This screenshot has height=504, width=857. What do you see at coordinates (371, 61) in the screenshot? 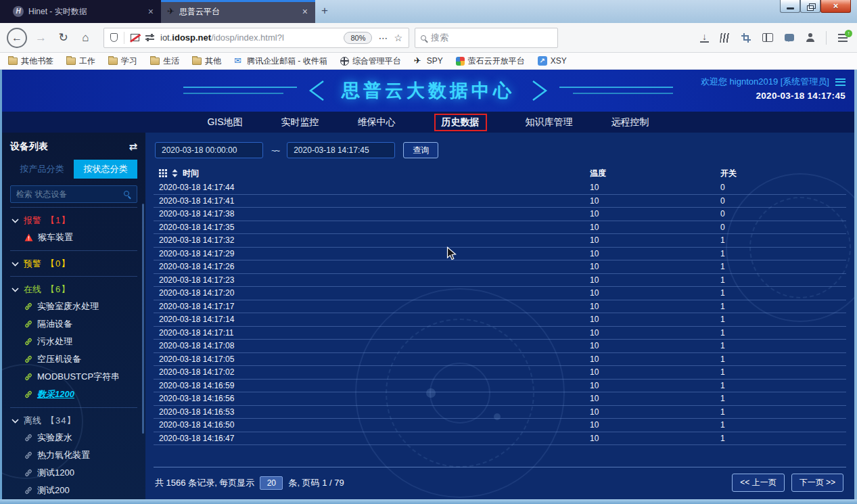
I see `bookmark-item: 综合管理平台` at bounding box center [371, 61].